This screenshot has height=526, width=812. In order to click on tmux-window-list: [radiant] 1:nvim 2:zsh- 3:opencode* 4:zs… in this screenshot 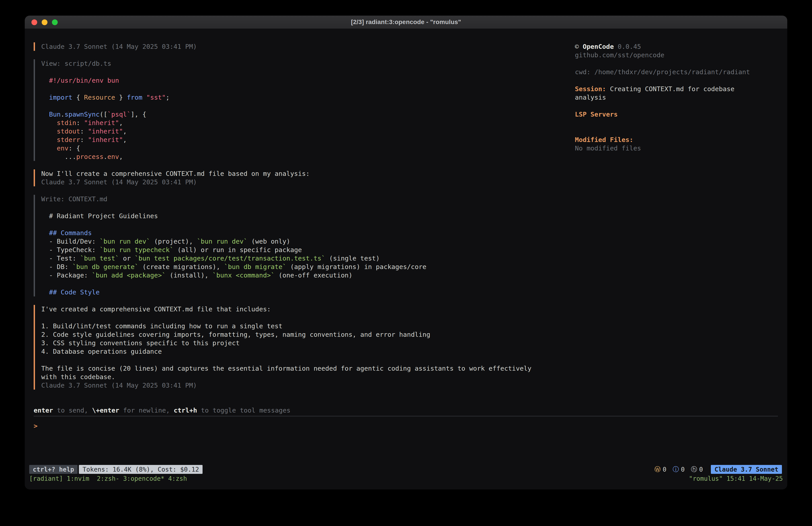, I will do `click(108, 479)`.